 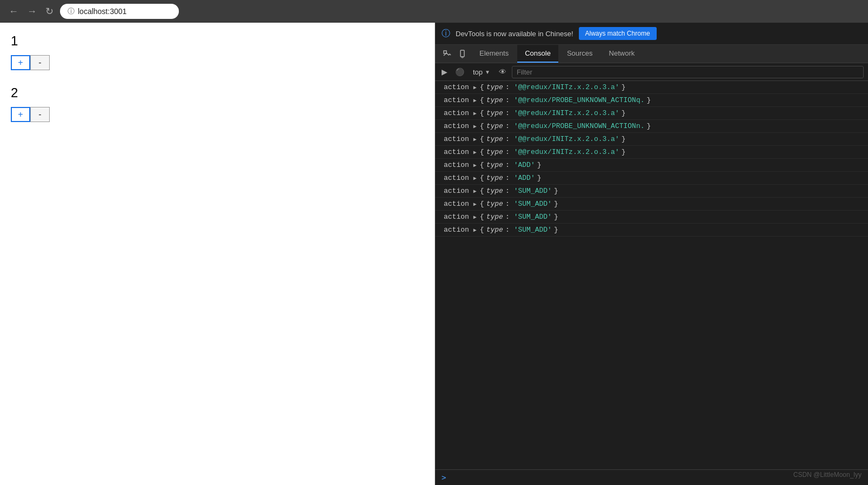 What do you see at coordinates (515, 33) in the screenshot?
I see `notification-text: DevTools is now available in Chinese!` at bounding box center [515, 33].